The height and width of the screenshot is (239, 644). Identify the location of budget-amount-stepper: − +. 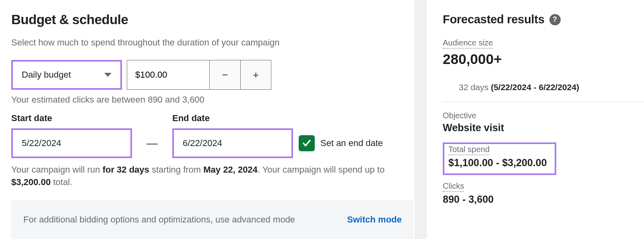
(199, 75).